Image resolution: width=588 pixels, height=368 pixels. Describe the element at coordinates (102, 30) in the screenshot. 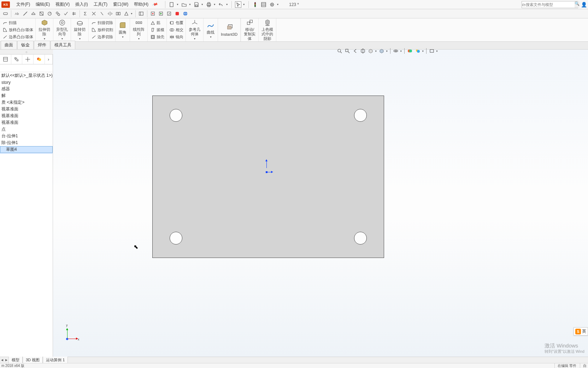

I see `ribbon-loft-cut: 放样切割` at that location.